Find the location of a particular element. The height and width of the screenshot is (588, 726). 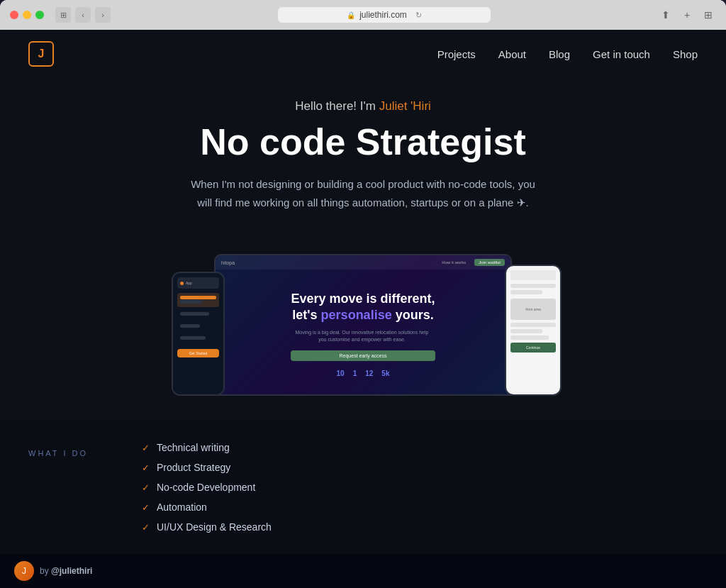

check-icon-5: ✓ is located at coordinates (146, 528).